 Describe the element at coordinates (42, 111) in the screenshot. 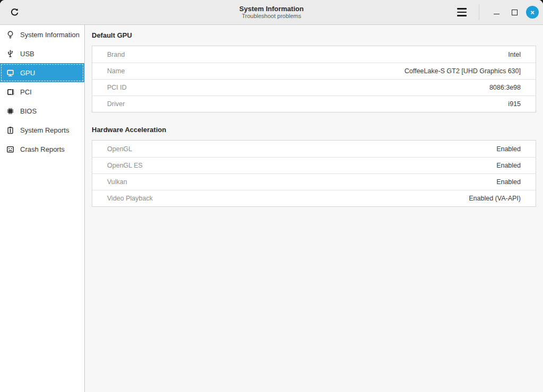

I see `sidebar-item-bios: BIOS` at that location.